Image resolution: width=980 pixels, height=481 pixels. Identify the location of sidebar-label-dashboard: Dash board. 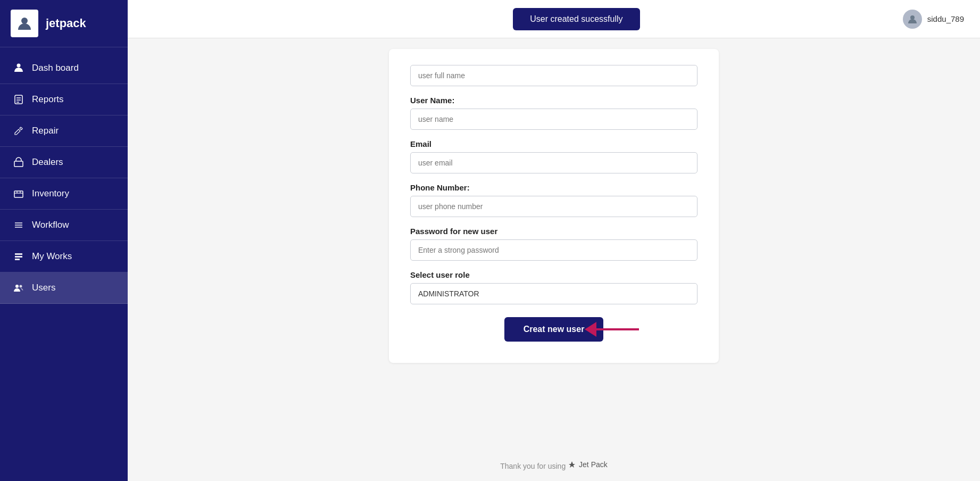
(55, 68).